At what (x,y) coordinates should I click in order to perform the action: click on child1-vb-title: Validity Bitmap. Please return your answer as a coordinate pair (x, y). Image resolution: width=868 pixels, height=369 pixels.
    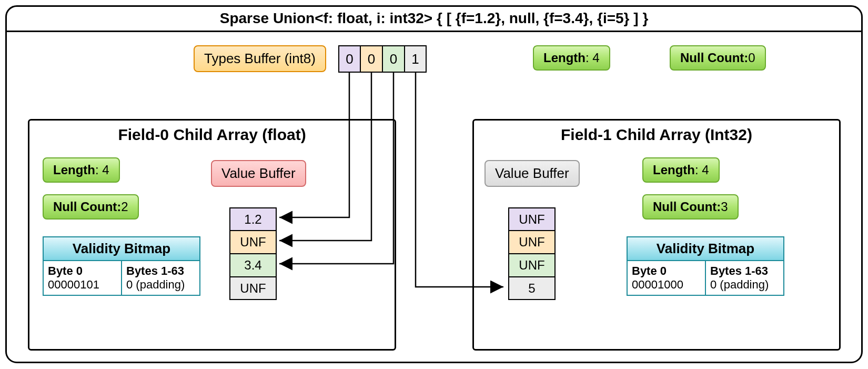
    Looking at the image, I should click on (705, 250).